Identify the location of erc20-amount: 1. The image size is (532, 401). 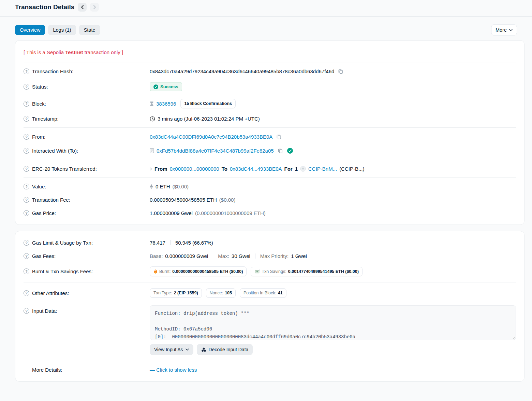
(296, 169).